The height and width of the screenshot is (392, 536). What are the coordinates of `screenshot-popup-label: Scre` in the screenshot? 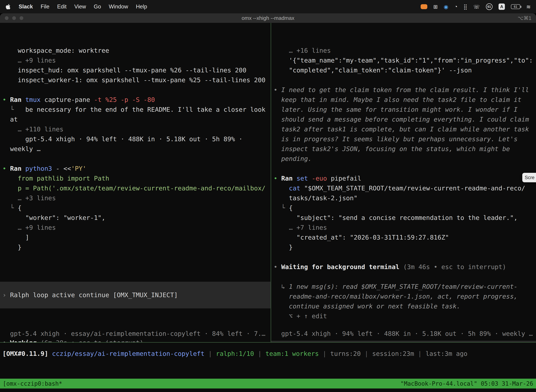 It's located at (530, 177).